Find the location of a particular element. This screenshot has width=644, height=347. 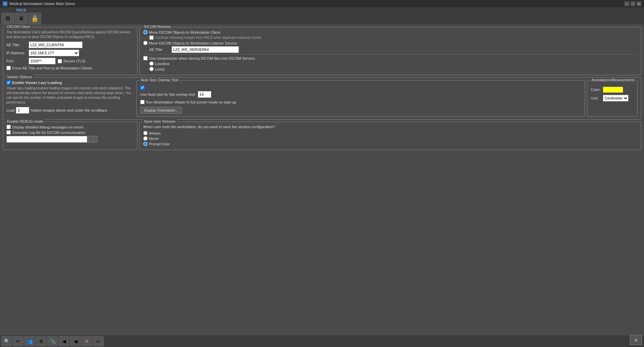

config-bottom-btn: ⚙ is located at coordinates (41, 341).